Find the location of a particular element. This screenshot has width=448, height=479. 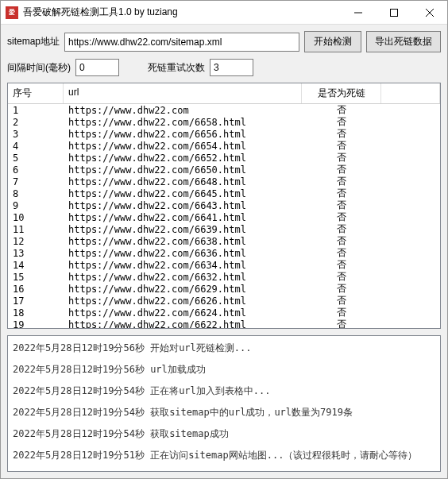

cell-url: https://www.dhw22.com/6641.html is located at coordinates (183, 218).